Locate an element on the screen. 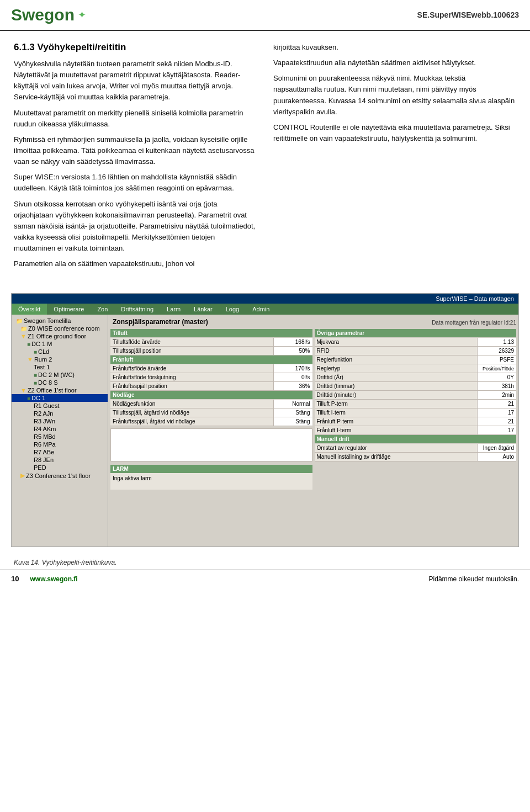 This screenshot has width=530, height=812. larm-content: Inga aktiva larm is located at coordinates (211, 481).